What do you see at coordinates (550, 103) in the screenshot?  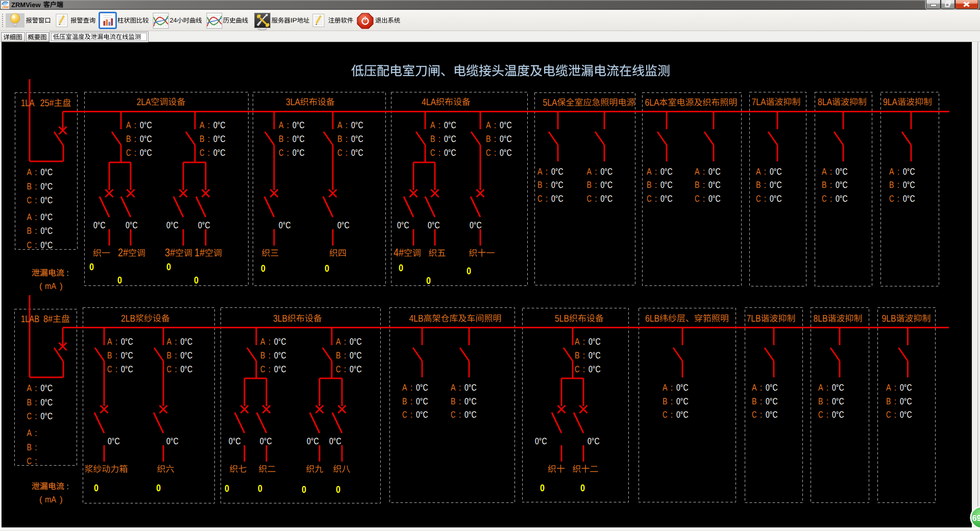 I see `svg-text: 5LA` at bounding box center [550, 103].